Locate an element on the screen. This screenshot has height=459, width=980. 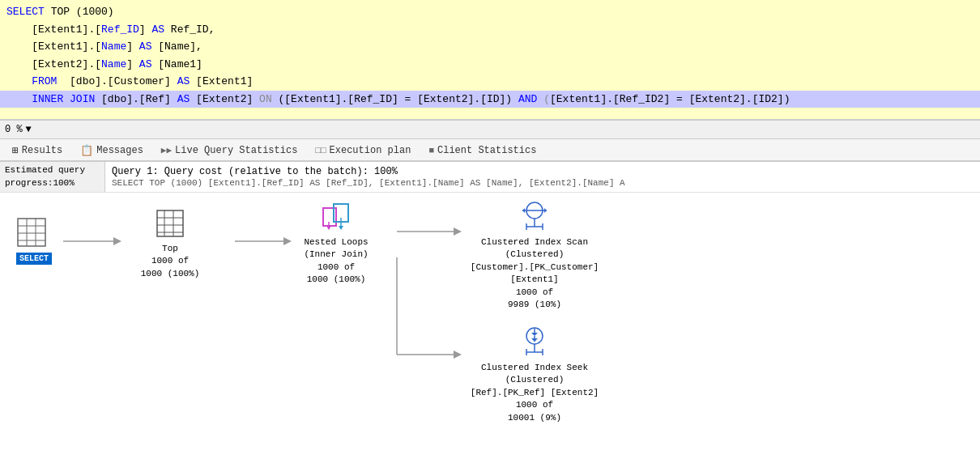
tab-live-query: ▶▶ Live Query Statistics is located at coordinates (229, 150).